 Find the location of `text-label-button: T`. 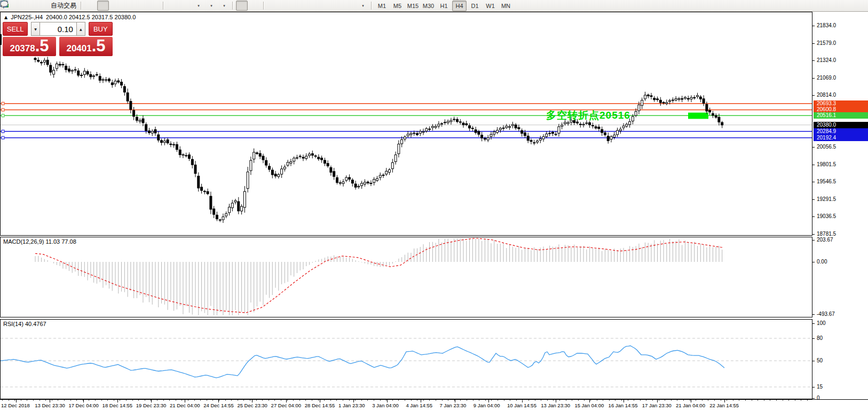

text-label-button: T is located at coordinates (350, 5).